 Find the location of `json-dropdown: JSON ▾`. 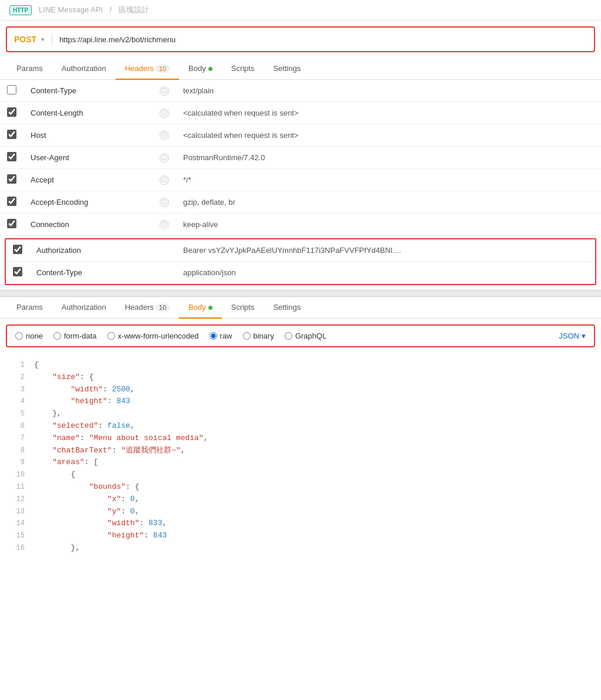

json-dropdown: JSON ▾ is located at coordinates (572, 336).